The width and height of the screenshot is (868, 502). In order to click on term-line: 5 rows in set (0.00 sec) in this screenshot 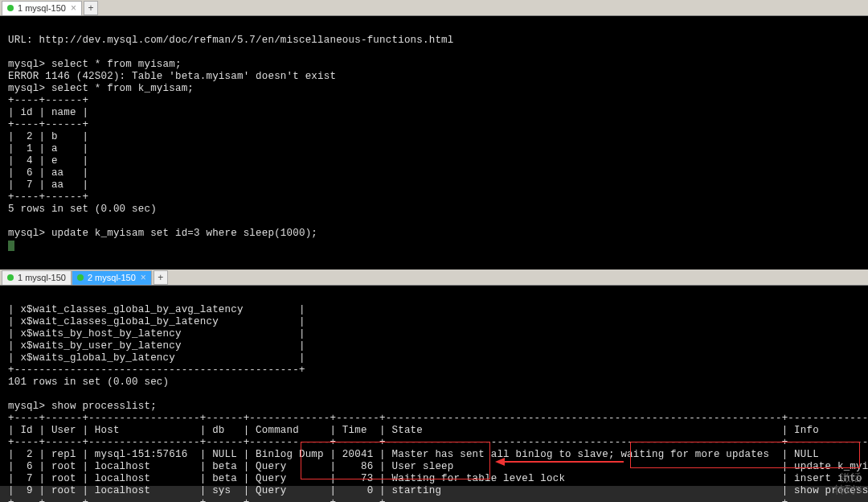, I will do `click(82, 209)`.